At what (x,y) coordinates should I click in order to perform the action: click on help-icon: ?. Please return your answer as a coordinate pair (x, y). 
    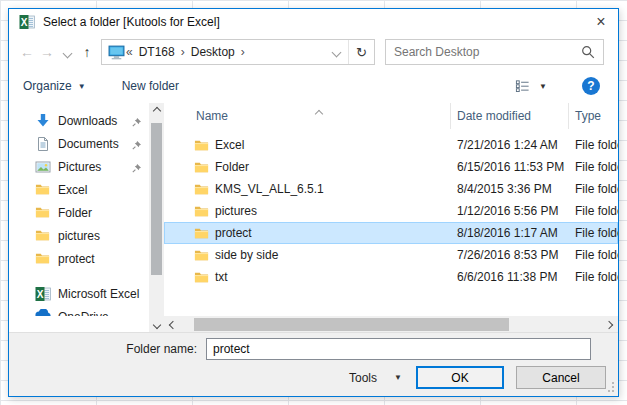
    Looking at the image, I should click on (591, 86).